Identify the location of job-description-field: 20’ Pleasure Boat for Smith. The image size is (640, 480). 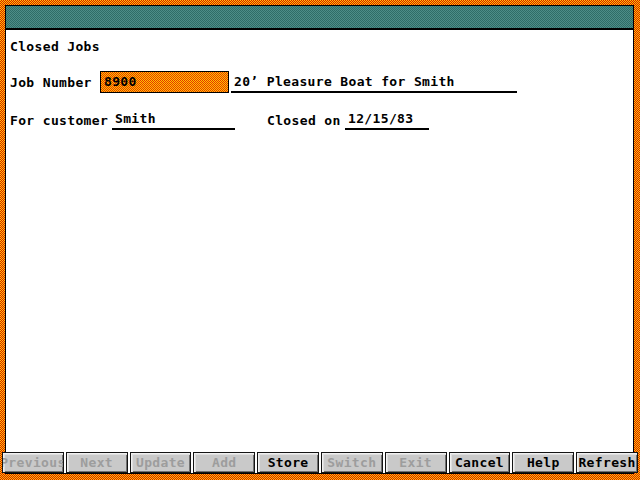
(374, 82).